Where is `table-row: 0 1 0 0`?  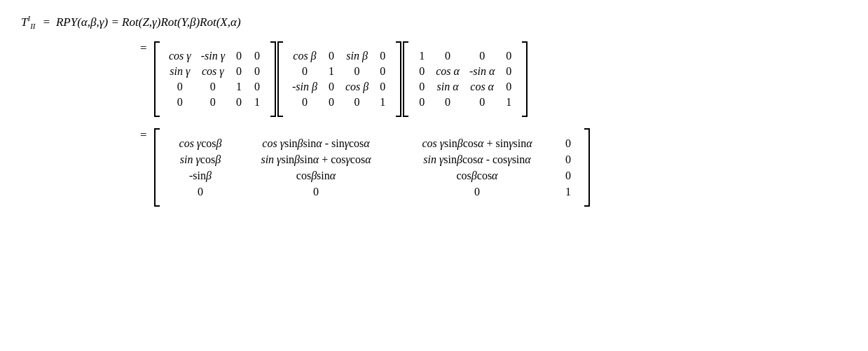 table-row: 0 1 0 0 is located at coordinates (339, 71).